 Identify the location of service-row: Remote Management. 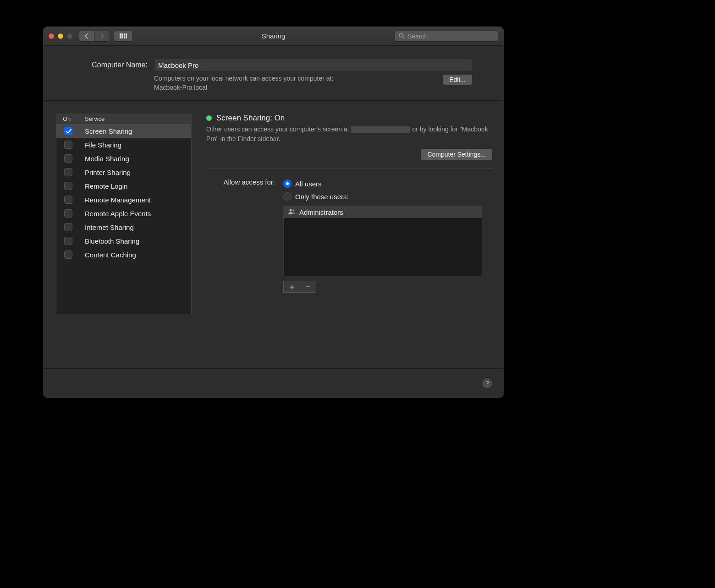
(124, 200).